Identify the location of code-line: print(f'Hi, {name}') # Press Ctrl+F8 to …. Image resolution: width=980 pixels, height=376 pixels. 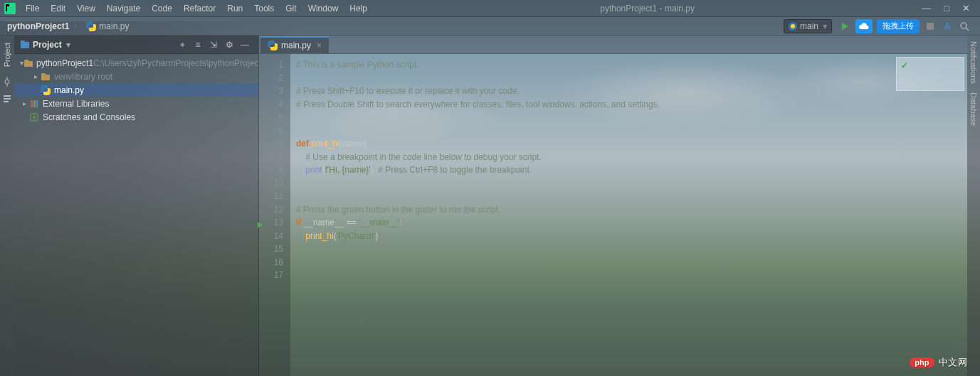
(632, 171).